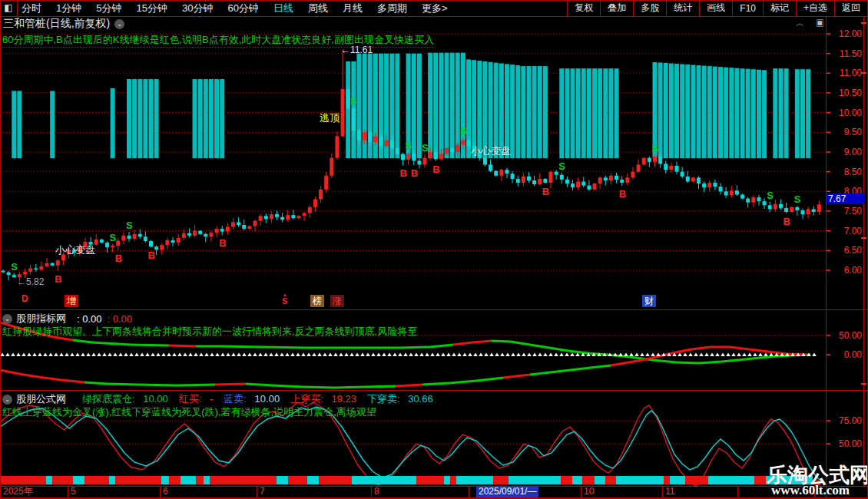 The width and height of the screenshot is (868, 499). I want to click on date-label-0: 2025年, so click(18, 491).